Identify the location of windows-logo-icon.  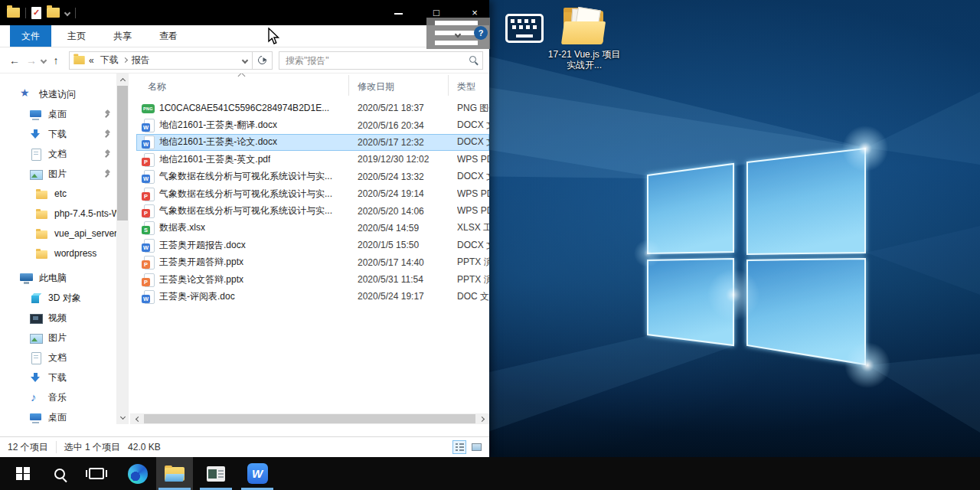
(23, 474).